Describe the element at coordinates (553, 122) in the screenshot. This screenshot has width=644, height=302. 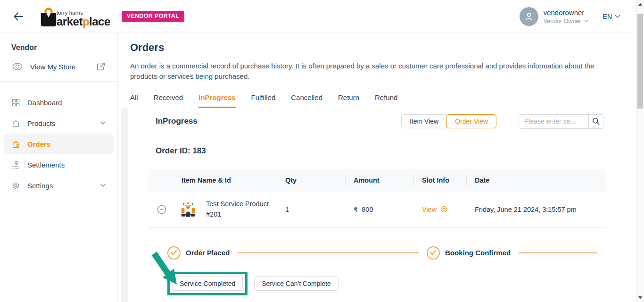
I see `search-input` at that location.